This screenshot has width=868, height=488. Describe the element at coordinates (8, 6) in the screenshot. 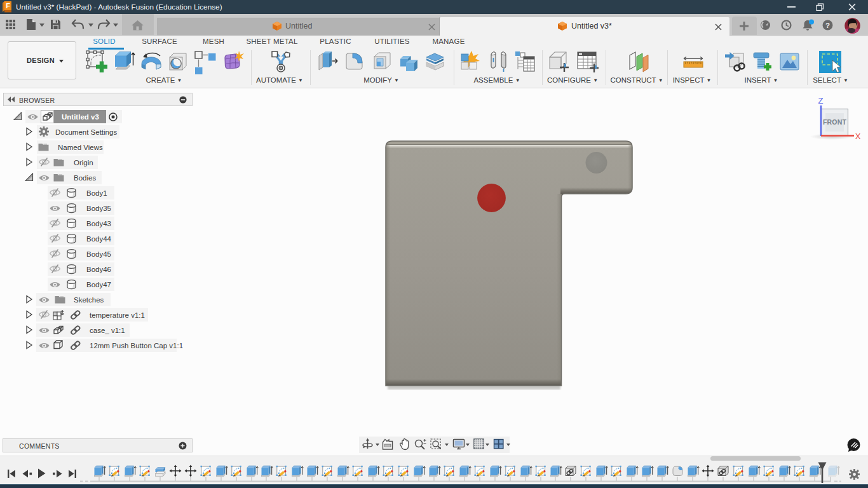

I see `svg-text: F` at that location.